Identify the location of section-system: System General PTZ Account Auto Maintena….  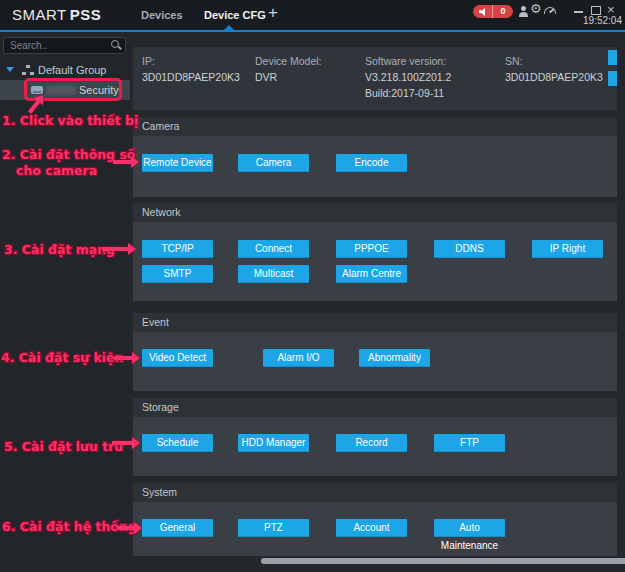
(375, 520).